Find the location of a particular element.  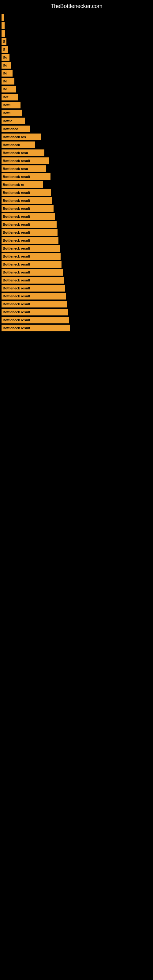

bar: Bottleneck re is located at coordinates (22, 185).